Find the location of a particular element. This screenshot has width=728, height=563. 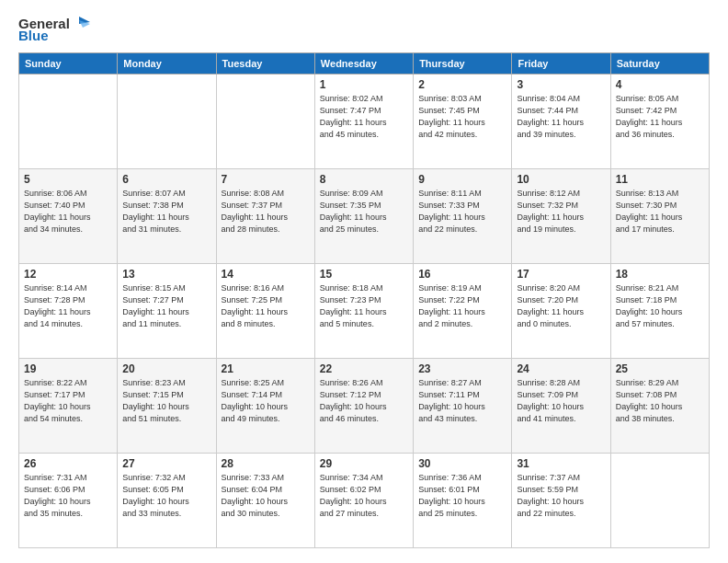

calendar-cell: 19Sunrise: 8:22 AM Sunset: 7:17 PM Dayli… is located at coordinates (68, 407).